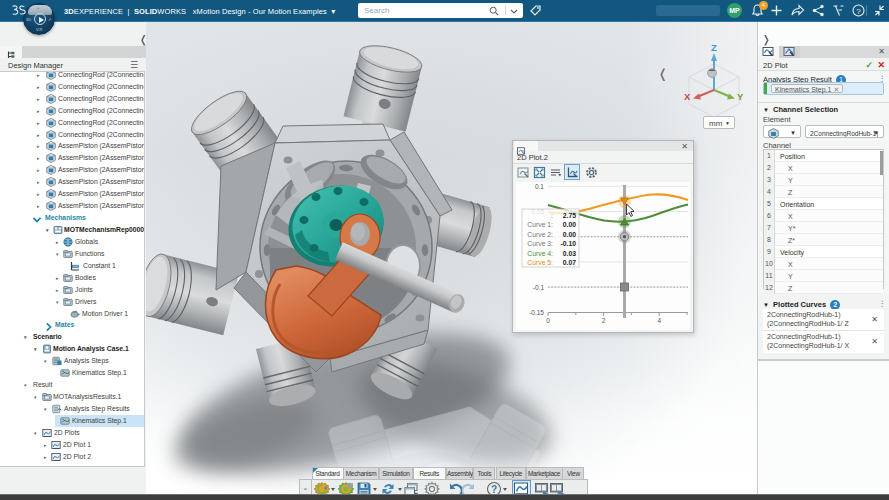  Describe the element at coordinates (604, 320) in the screenshot. I see `svg-text: 2` at that location.